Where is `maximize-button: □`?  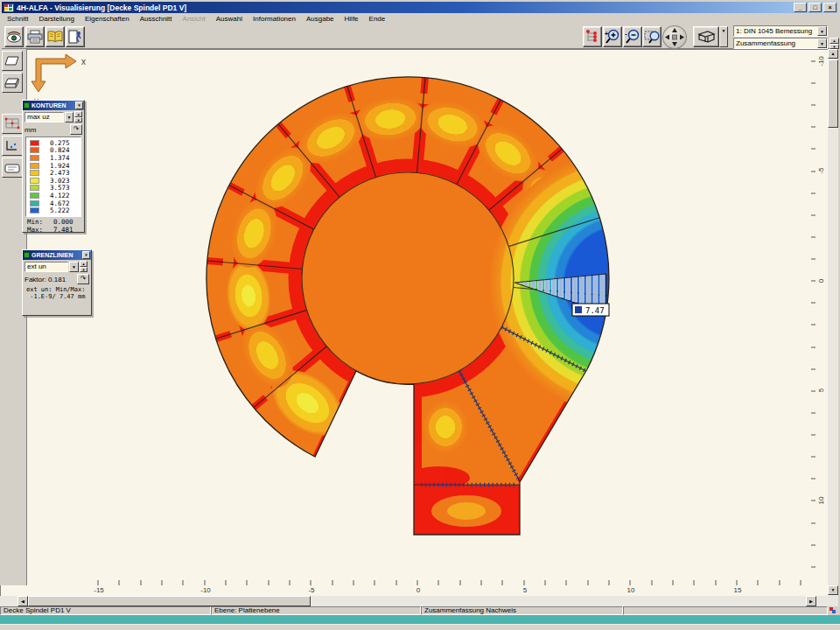 maximize-button: □ is located at coordinates (816, 7).